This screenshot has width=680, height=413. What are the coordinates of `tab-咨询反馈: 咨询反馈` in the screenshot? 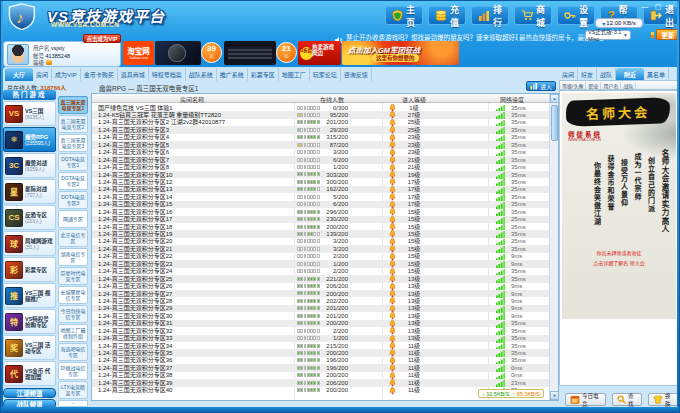 It's located at (356, 74).